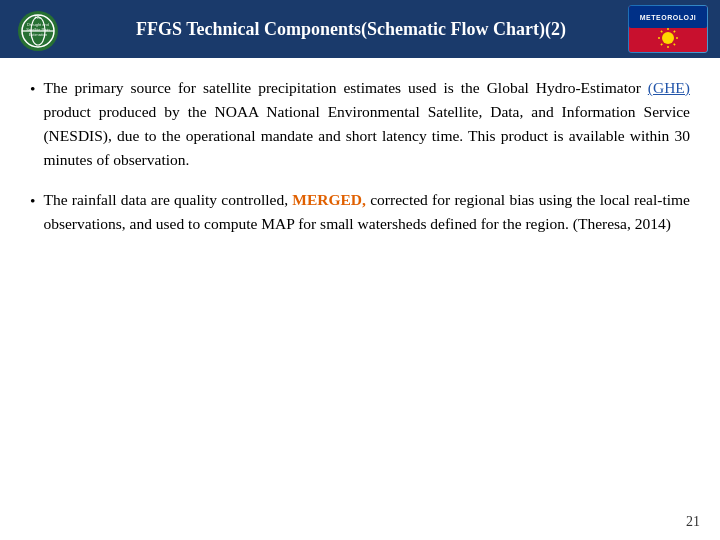 The image size is (720, 540). I want to click on ghe-link: (GHE), so click(669, 88).